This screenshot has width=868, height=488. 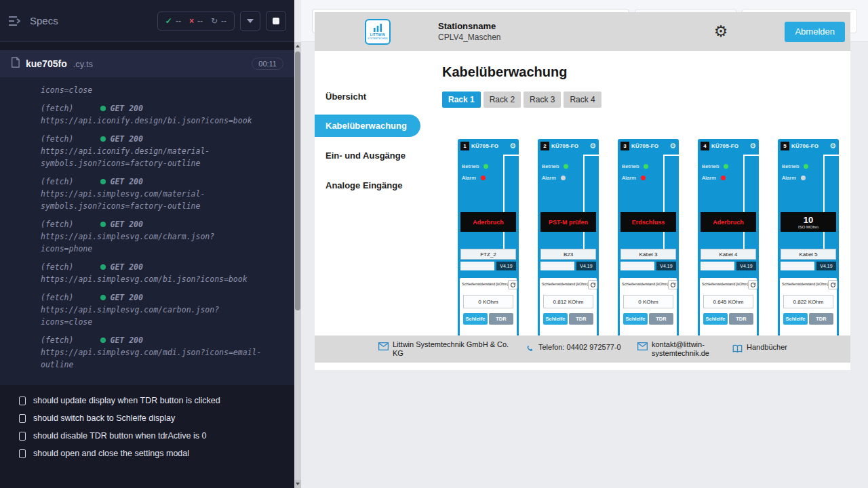 What do you see at coordinates (488, 254) in the screenshot?
I see `cable-name-field: FTZ_2` at bounding box center [488, 254].